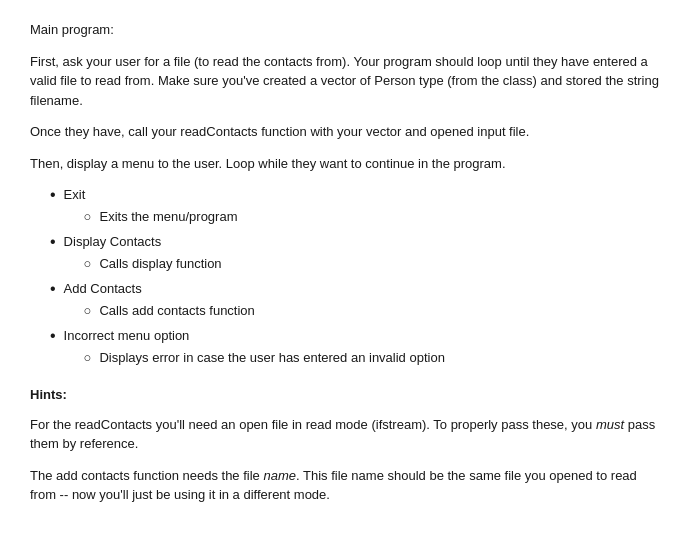  Describe the element at coordinates (146, 476) in the screenshot. I see `hints-para2-text1: The add contacts function needs the file` at that location.